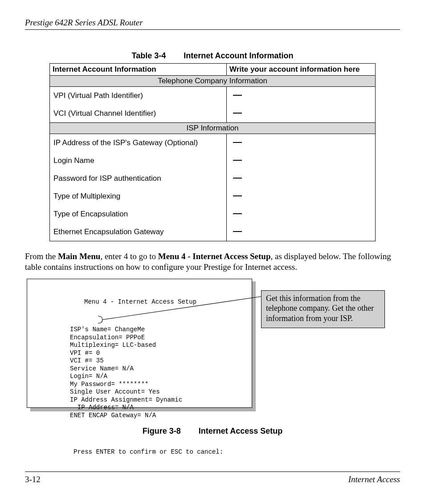 The image size is (425, 504). I want to click on row-label: Ethernet Encapsulation Gateway, so click(138, 232).